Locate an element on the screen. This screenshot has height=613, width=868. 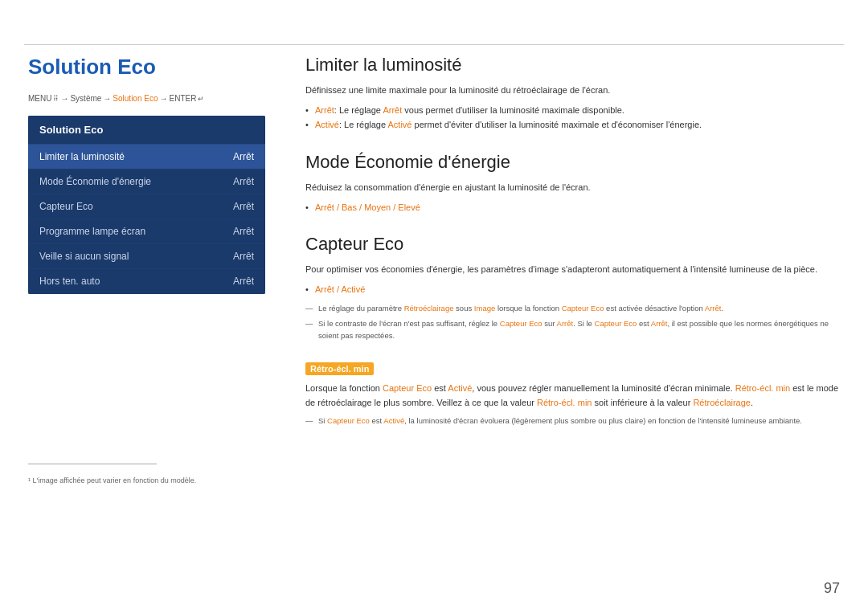
bullet-active: Activé: Le réglage Activé permet d'évite… is located at coordinates (572, 125).